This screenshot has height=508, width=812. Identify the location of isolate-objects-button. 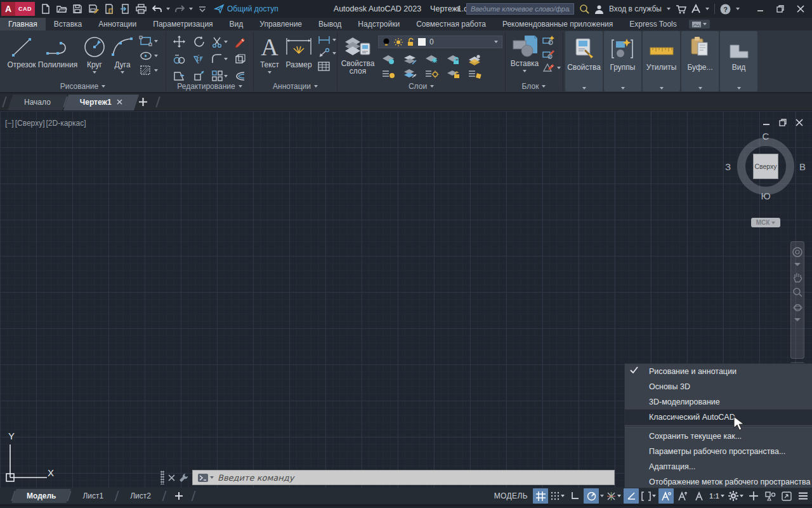
(770, 496).